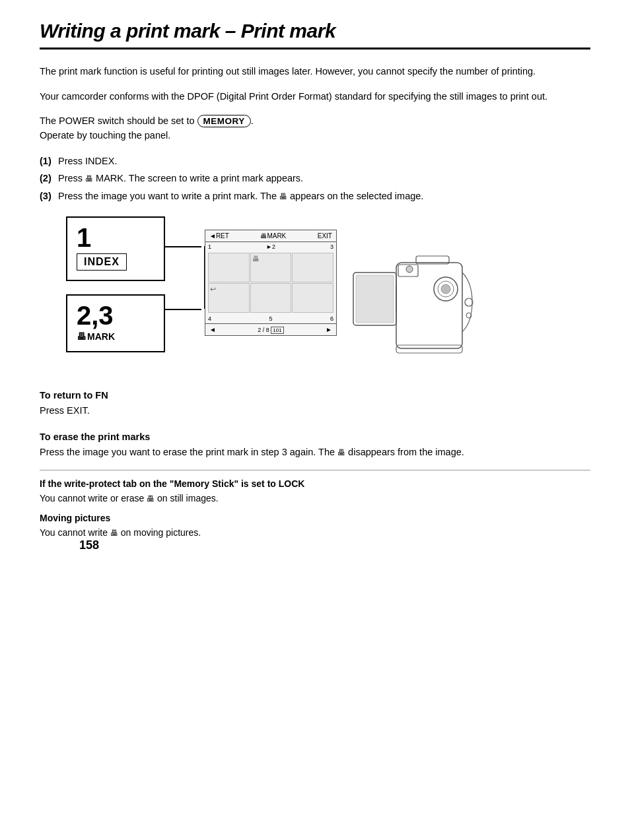 The width and height of the screenshot is (630, 840). What do you see at coordinates (271, 282) in the screenshot?
I see `screen-grid: 🖶 ↩` at bounding box center [271, 282].